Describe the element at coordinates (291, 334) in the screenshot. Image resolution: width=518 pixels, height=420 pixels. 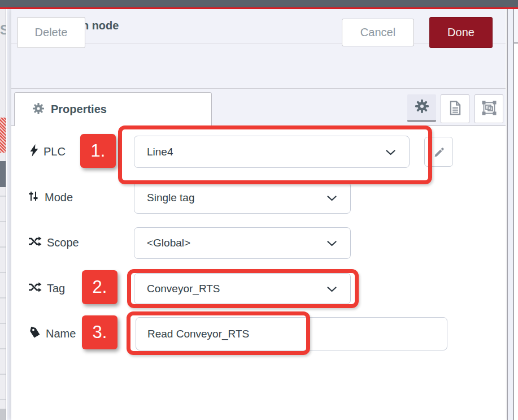
I see `name-input` at that location.